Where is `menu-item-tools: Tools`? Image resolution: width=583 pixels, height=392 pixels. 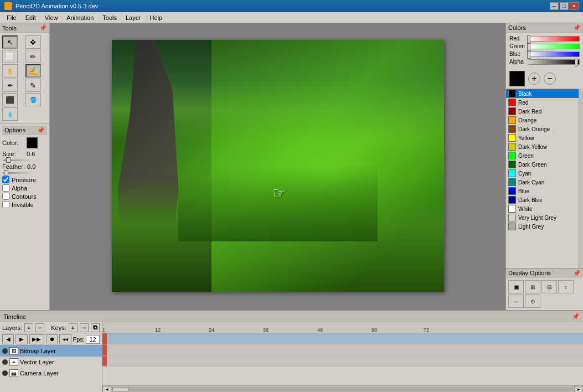 menu-item-tools: Tools is located at coordinates (110, 18).